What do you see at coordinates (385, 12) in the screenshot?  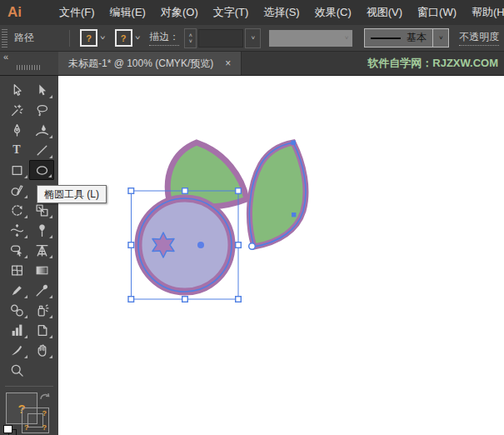 I see `menu-view: 视图(V)` at bounding box center [385, 12].